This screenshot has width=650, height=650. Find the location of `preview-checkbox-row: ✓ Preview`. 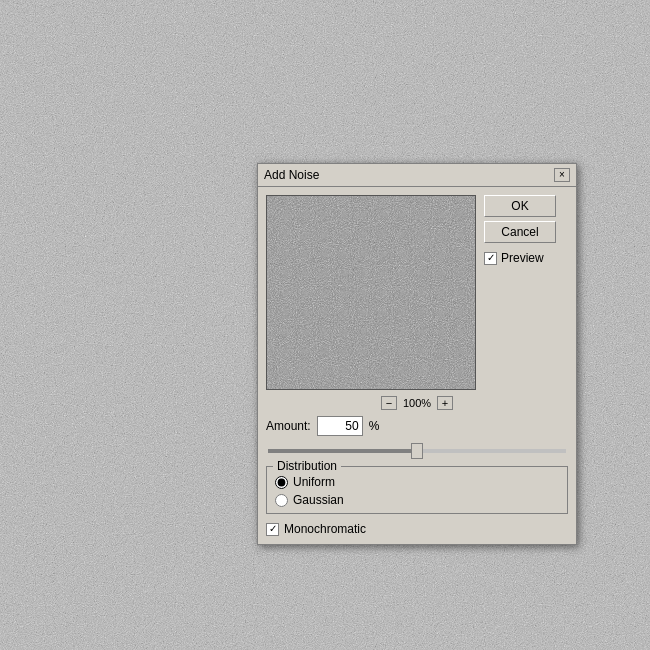

preview-checkbox-row: ✓ Preview is located at coordinates (520, 258).